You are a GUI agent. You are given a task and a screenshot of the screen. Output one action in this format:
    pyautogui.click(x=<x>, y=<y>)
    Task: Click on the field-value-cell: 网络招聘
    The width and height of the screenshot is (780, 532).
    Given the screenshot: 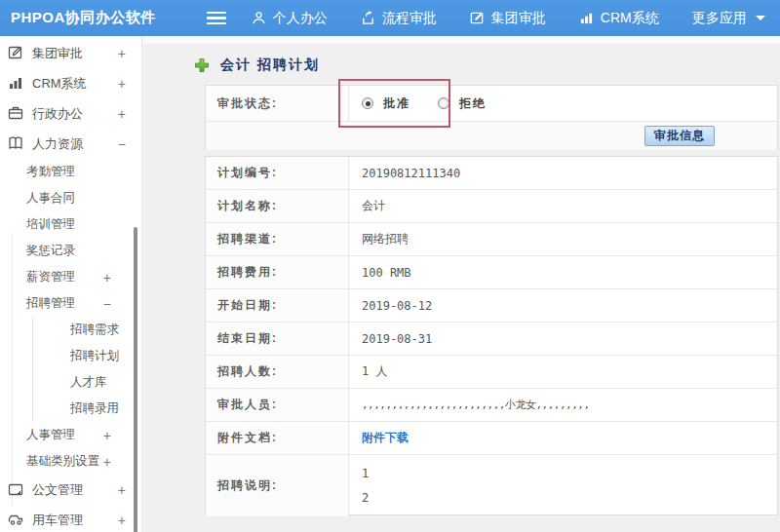 What is the action you would take?
    pyautogui.click(x=564, y=240)
    